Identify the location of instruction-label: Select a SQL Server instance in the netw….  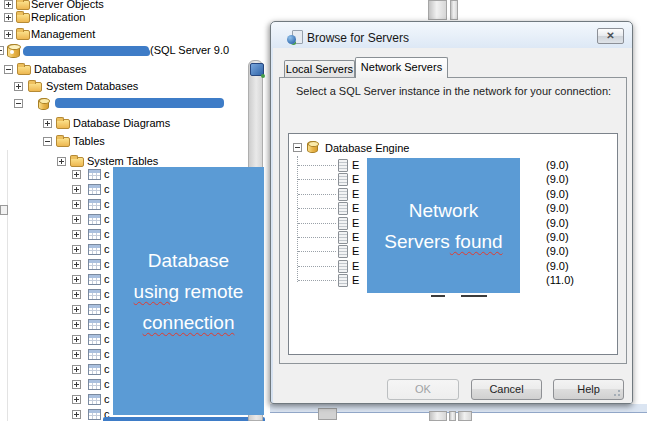
(454, 91).